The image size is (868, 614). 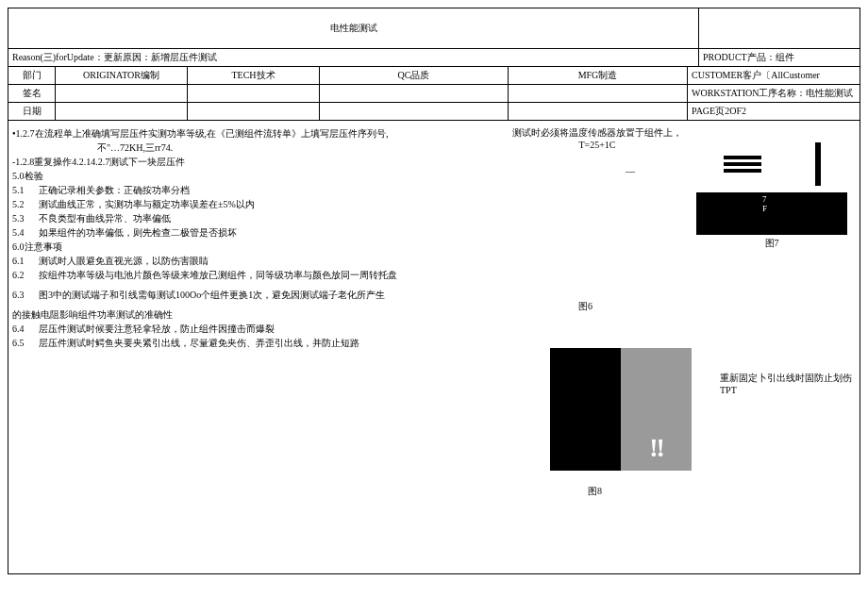 I want to click on fig6-note: 测试时必须将温度传感器放置于组件上，T=25+1C, so click(x=597, y=138).